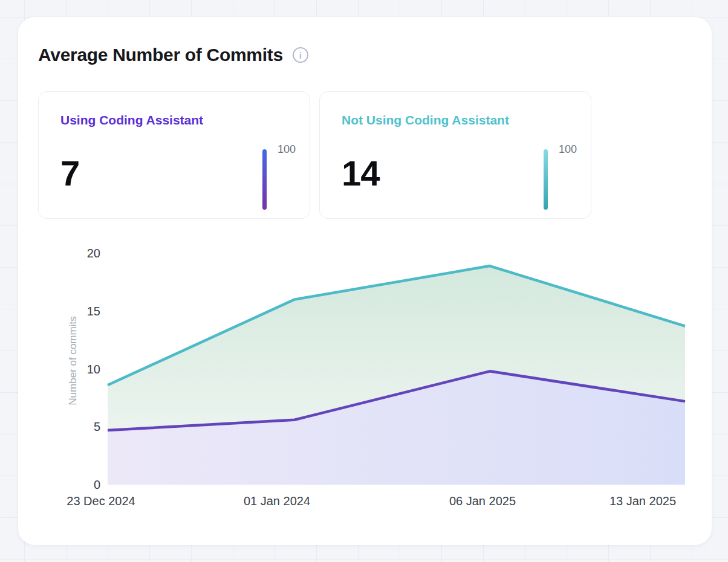  I want to click on stat-scale-max-not-using-assistant: 100, so click(568, 150).